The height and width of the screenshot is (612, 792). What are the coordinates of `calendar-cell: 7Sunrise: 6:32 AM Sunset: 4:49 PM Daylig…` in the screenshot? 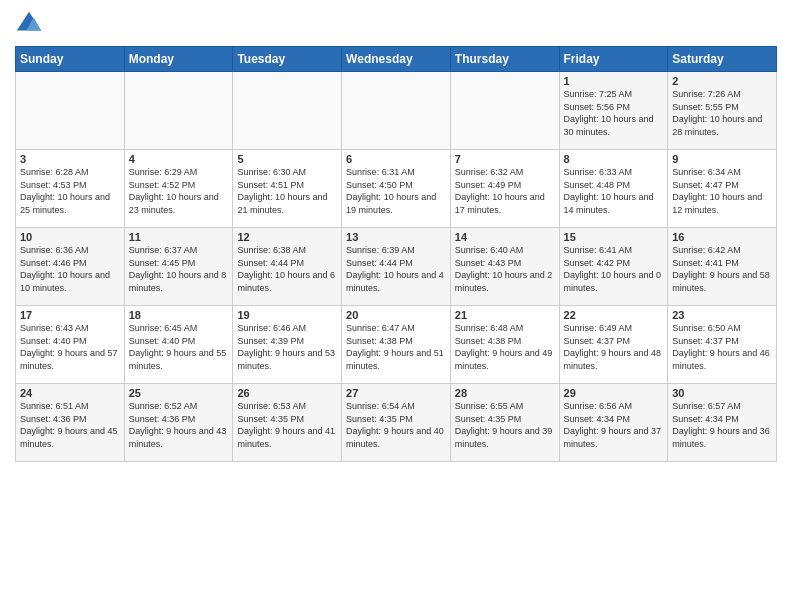 It's located at (504, 189).